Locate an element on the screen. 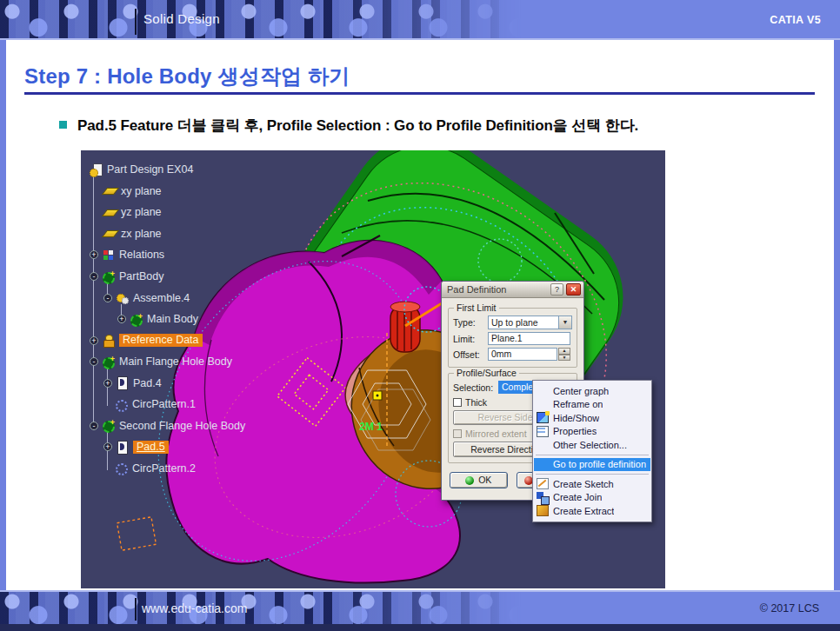 The height and width of the screenshot is (631, 840). tree-item-second-flange-hole-body: - Second Flange Hole Body is located at coordinates (165, 426).